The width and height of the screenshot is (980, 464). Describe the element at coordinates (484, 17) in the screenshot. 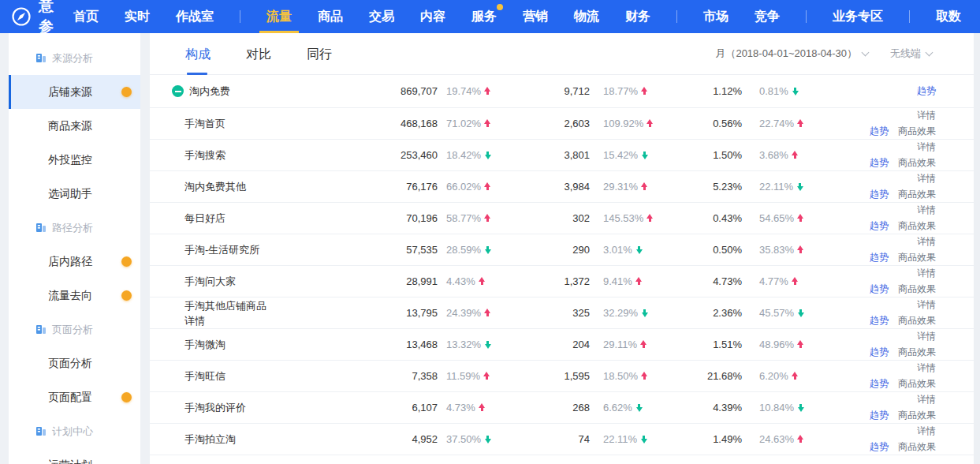

I see `nav-item-8: 服务` at that location.